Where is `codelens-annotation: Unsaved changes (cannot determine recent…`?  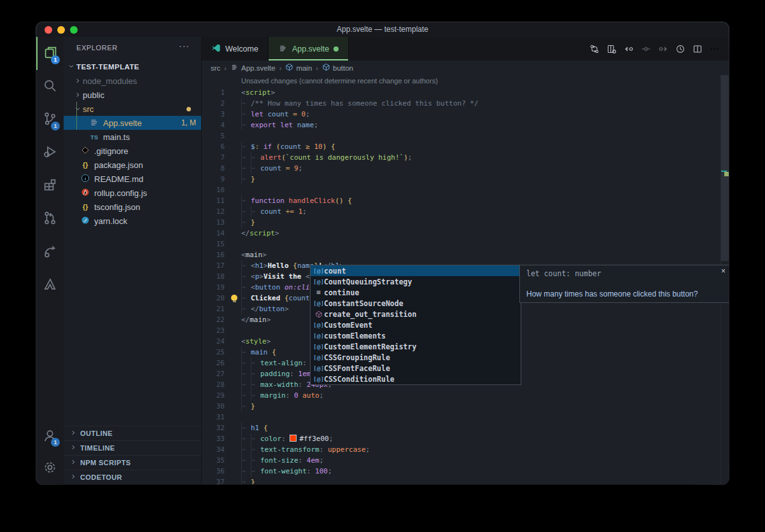 codelens-annotation: Unsaved changes (cannot determine recent… is located at coordinates (465, 81).